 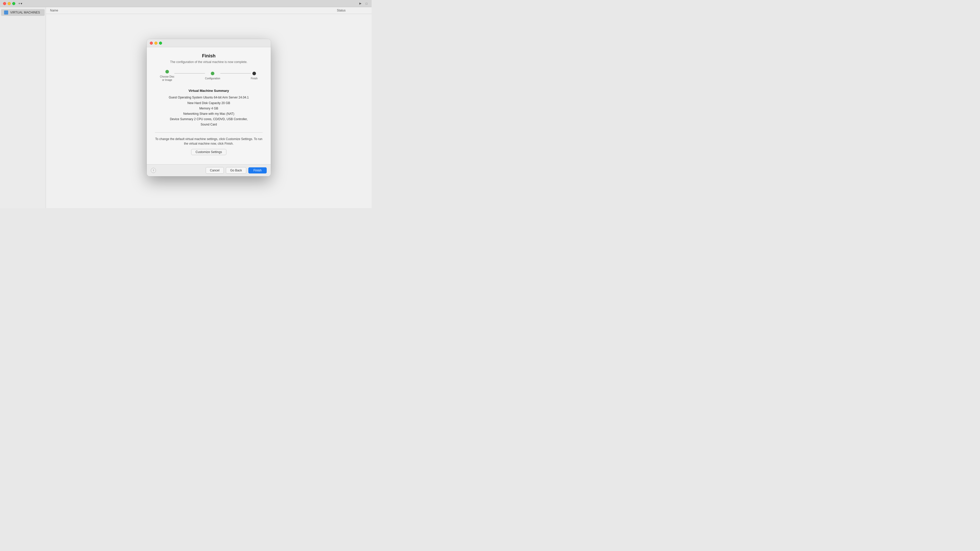 I want to click on content-area: Name Status Finish The configuration of …, so click(x=209, y=108).